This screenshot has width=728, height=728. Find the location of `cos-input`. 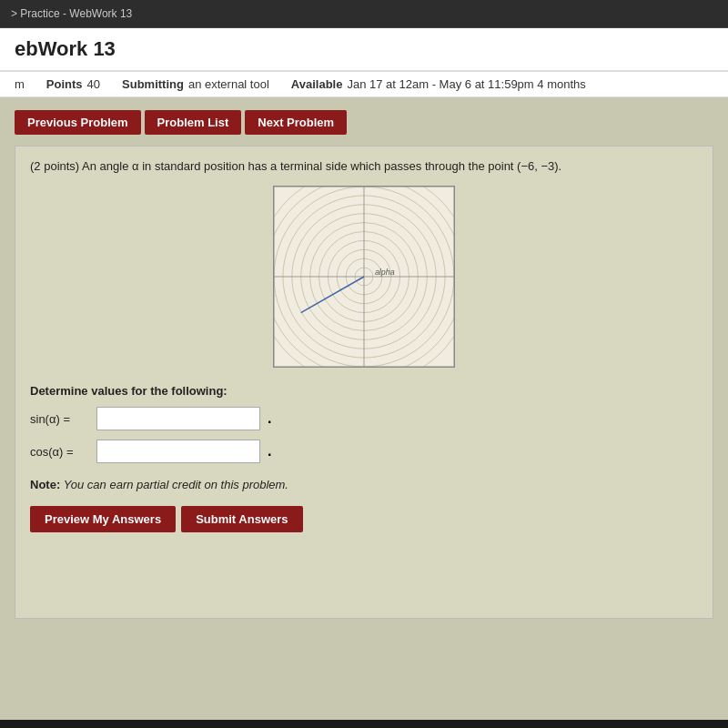

cos-input is located at coordinates (178, 451).